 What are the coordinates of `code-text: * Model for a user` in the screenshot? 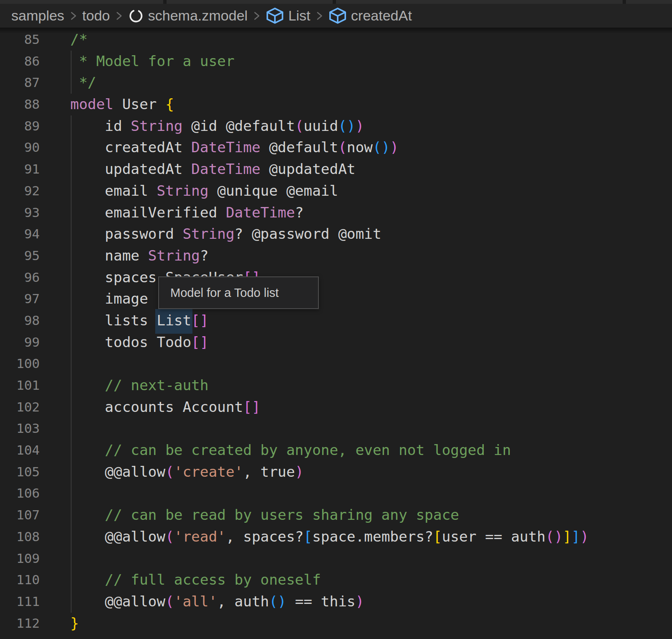 It's located at (152, 61).